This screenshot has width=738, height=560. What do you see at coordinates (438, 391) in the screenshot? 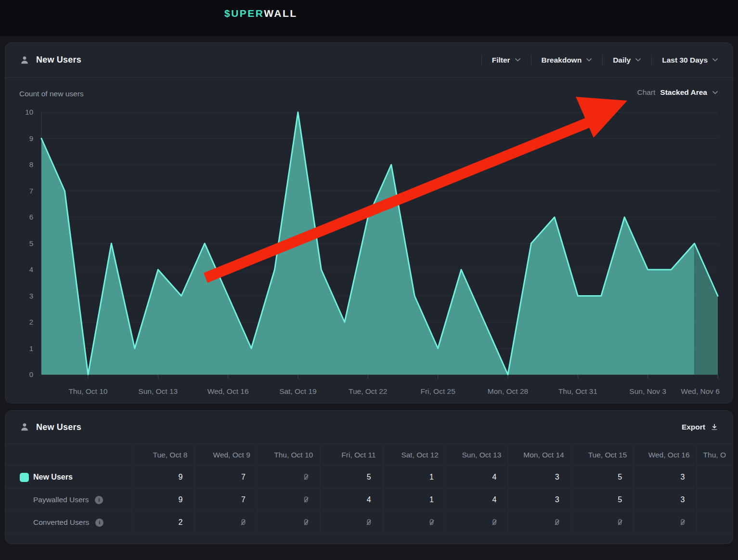
I see `x-axis-tick-label: Fri, Oct 25` at bounding box center [438, 391].